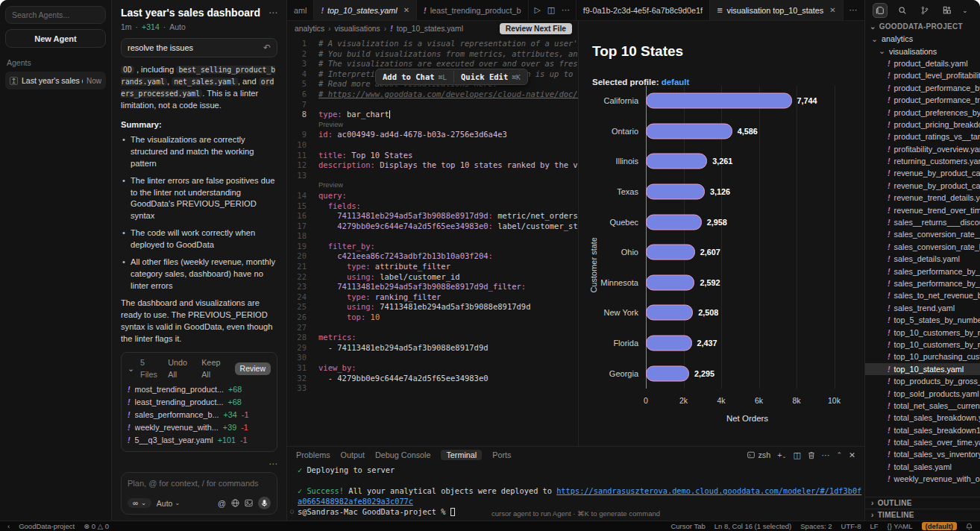  Describe the element at coordinates (182, 368) in the screenshot. I see `undo-all-button: Undo All` at that location.